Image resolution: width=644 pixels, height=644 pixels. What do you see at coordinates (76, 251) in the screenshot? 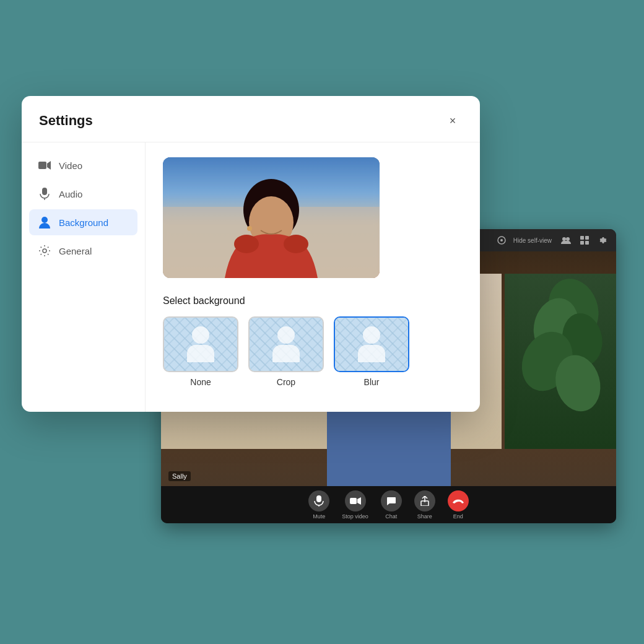
I see `sidebar-general-label: General` at bounding box center [76, 251].